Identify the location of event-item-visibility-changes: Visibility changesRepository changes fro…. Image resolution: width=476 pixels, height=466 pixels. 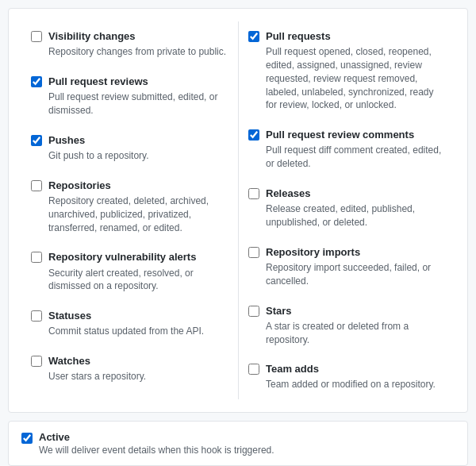
(130, 44).